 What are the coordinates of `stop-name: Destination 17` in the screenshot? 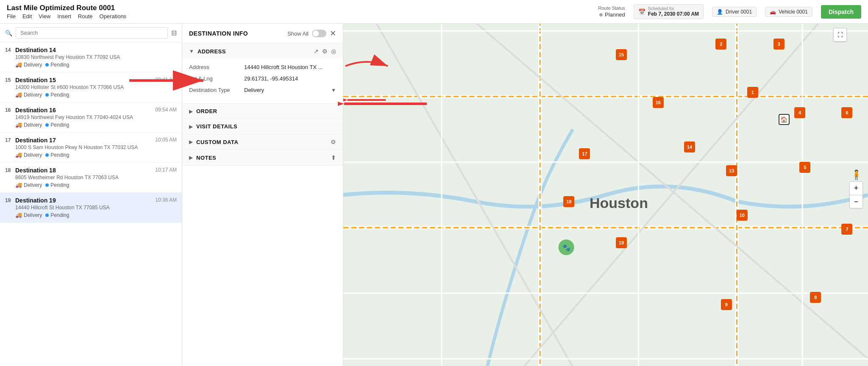 It's located at (36, 140).